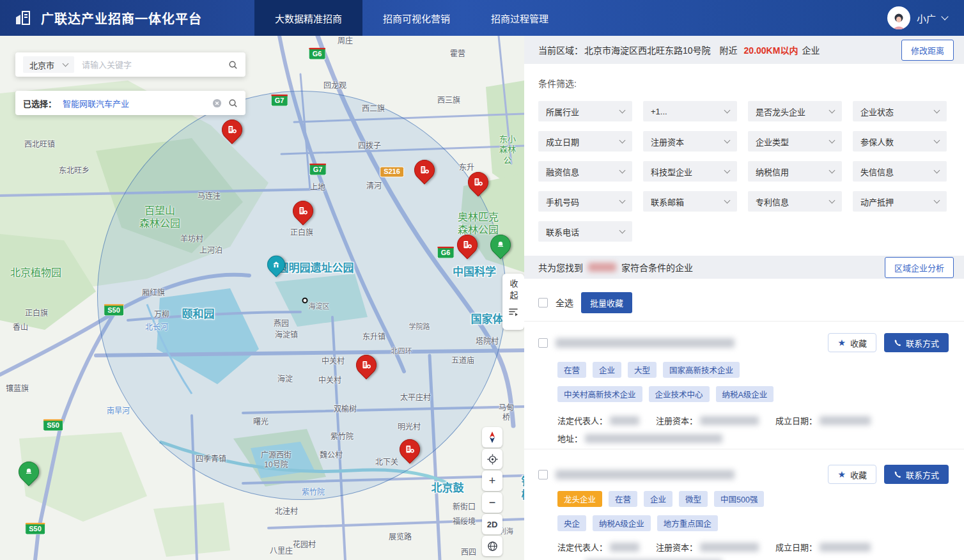 This screenshot has width=964, height=560. What do you see at coordinates (506, 413) in the screenshot?
I see `map-label: 马甸桥` at bounding box center [506, 413].